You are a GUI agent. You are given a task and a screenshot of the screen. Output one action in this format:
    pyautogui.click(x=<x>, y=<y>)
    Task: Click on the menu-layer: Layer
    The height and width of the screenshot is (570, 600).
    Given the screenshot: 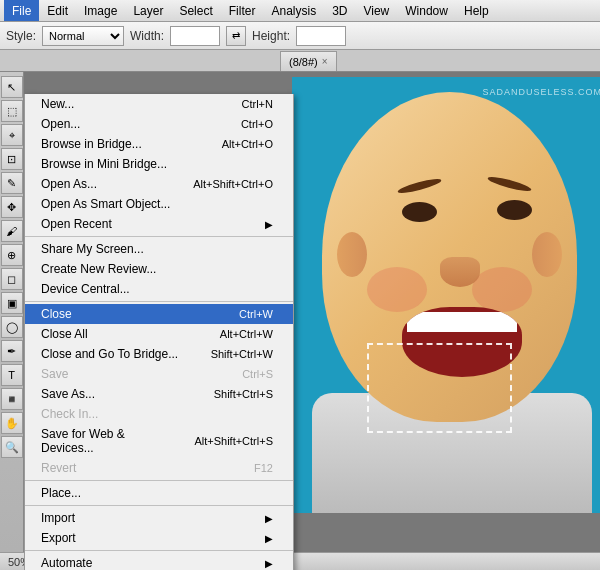 What is the action you would take?
    pyautogui.click(x=148, y=10)
    